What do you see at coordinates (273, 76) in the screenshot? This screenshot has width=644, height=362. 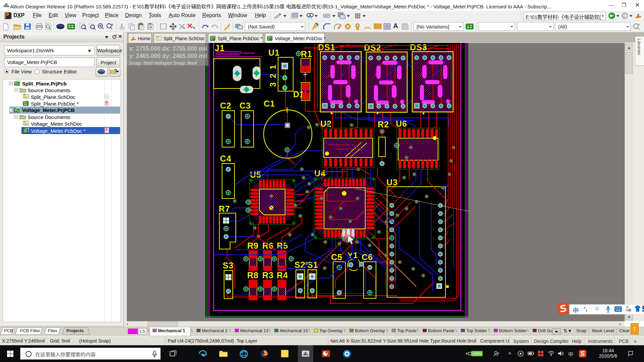 I see `svg-text: 2` at bounding box center [273, 76].